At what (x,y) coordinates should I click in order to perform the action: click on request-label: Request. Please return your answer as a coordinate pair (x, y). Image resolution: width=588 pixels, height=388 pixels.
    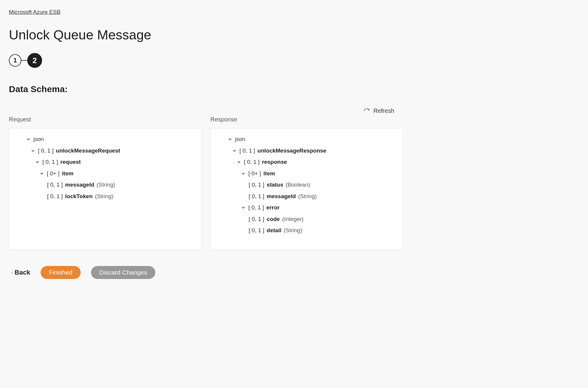
    Looking at the image, I should click on (105, 120).